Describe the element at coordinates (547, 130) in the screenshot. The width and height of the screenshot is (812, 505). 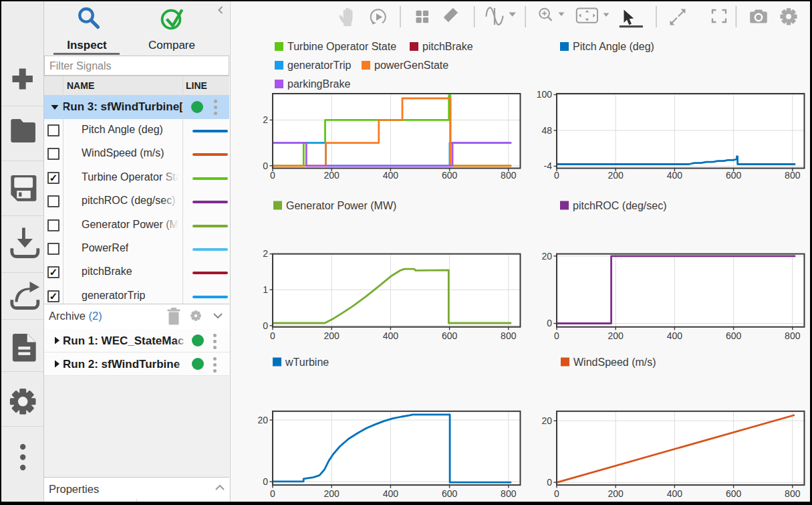
I see `svg-text: 48` at that location.